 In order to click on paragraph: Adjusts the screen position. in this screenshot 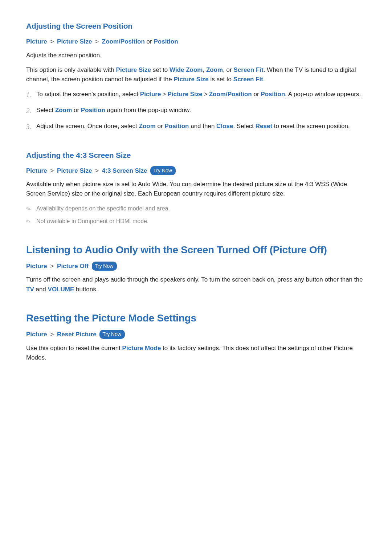, I will do `click(196, 56)`.